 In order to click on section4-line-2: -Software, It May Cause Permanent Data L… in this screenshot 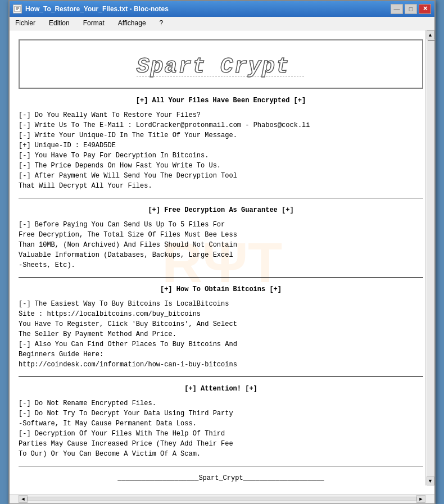, I will do `click(221, 424)`.